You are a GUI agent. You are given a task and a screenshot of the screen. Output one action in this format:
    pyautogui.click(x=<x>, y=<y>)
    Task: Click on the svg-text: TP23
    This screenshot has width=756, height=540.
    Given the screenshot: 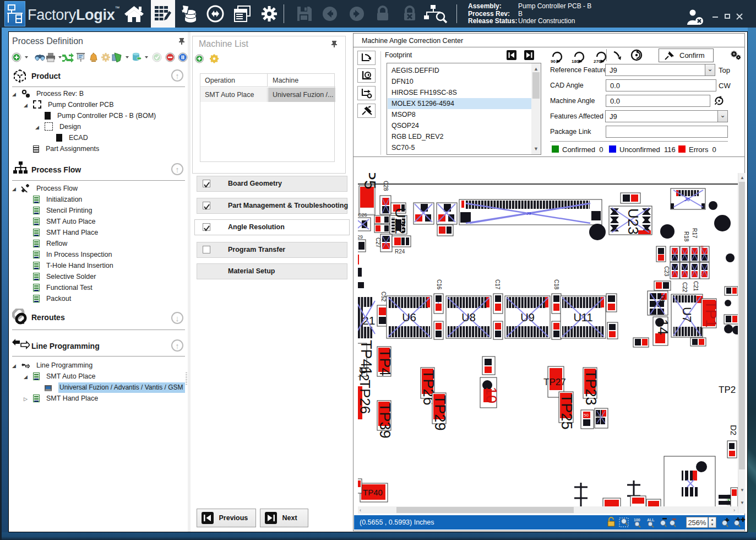 What is the action you would take?
    pyautogui.click(x=591, y=388)
    